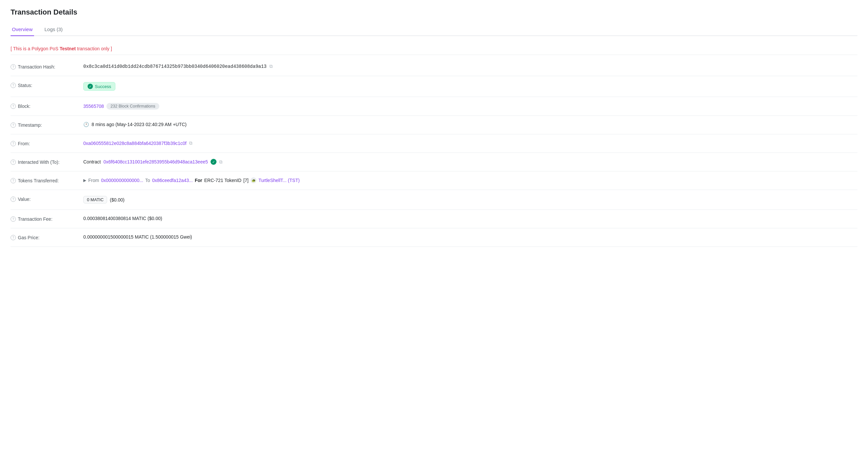  I want to click on tabs-bar: Overview Logs (3), so click(434, 30).